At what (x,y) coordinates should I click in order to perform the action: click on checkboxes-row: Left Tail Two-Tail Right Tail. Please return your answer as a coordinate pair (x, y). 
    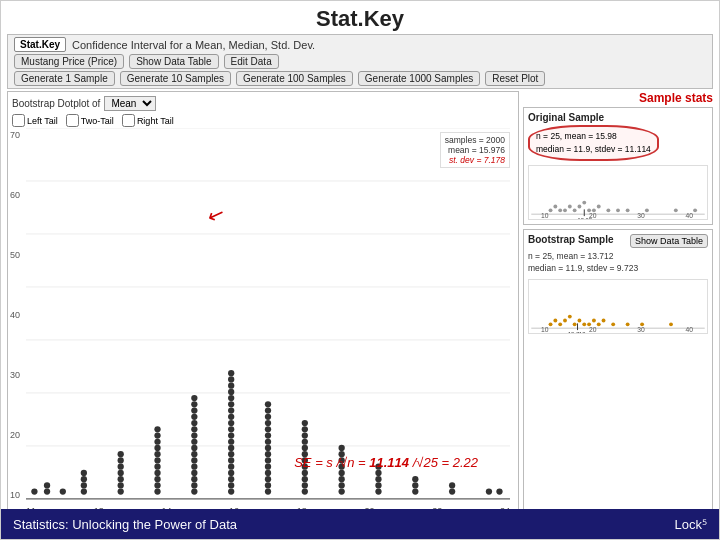
    Looking at the image, I should click on (93, 120).